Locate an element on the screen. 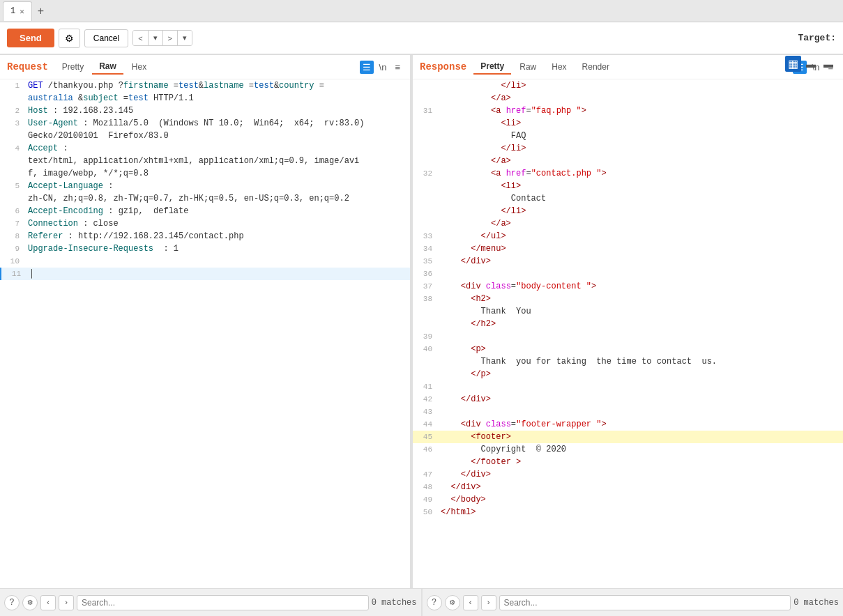 The width and height of the screenshot is (843, 616). req-line-3: 3 User-Agent : Mozilla/5.0 (Windows NT 1… is located at coordinates (205, 123).